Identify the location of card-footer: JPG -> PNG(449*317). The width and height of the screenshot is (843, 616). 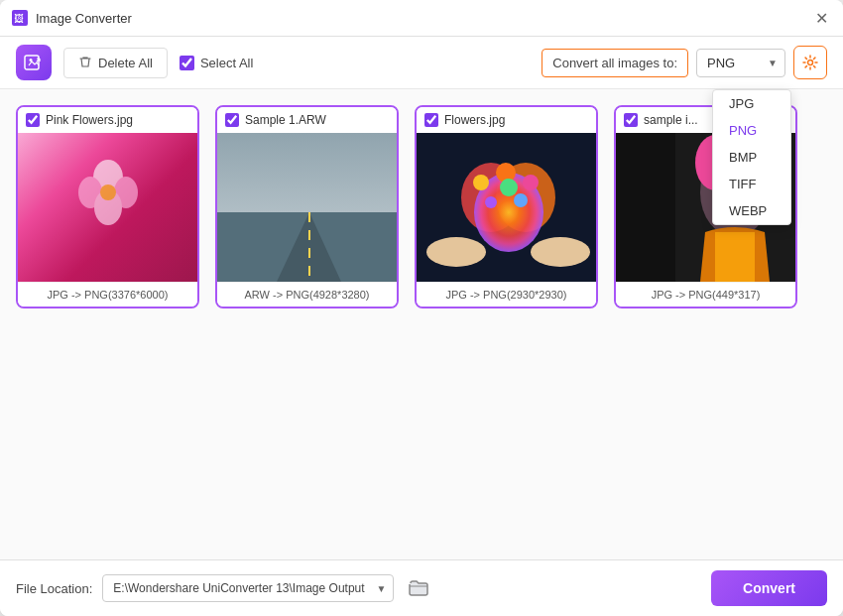
(706, 294).